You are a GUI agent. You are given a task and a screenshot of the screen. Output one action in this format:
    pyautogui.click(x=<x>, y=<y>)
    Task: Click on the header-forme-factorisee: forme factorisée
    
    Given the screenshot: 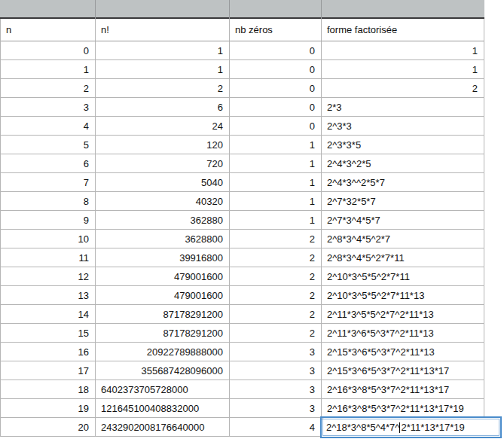 What is the action you would take?
    pyautogui.click(x=403, y=30)
    